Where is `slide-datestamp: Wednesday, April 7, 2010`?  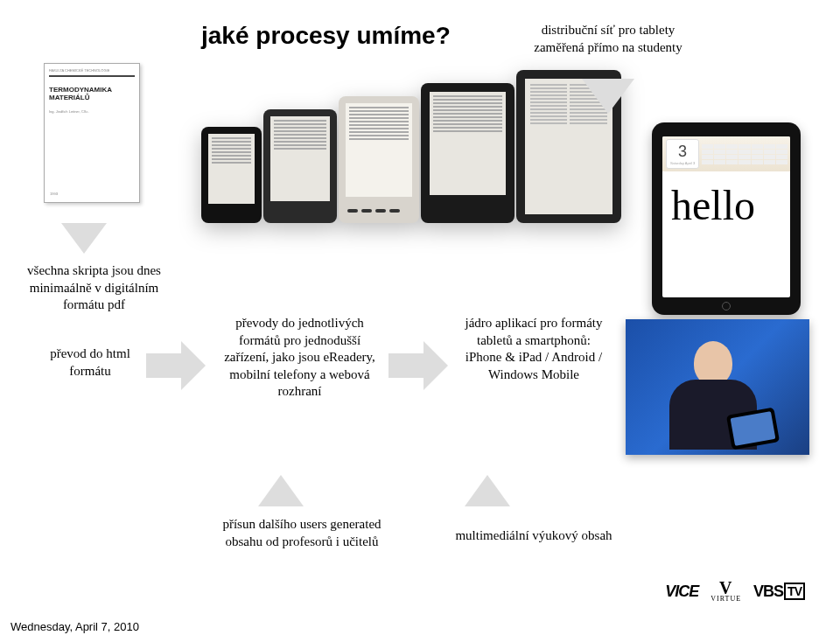
slide-datestamp: Wednesday, April 7, 2010 is located at coordinates (75, 626).